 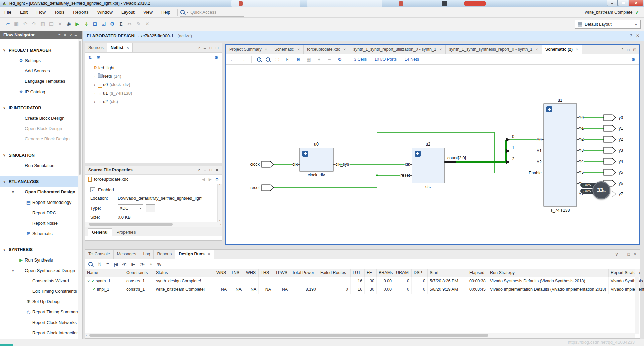 I want to click on tree-item-u0: ›Iu0(clock_div), so click(x=153, y=84).